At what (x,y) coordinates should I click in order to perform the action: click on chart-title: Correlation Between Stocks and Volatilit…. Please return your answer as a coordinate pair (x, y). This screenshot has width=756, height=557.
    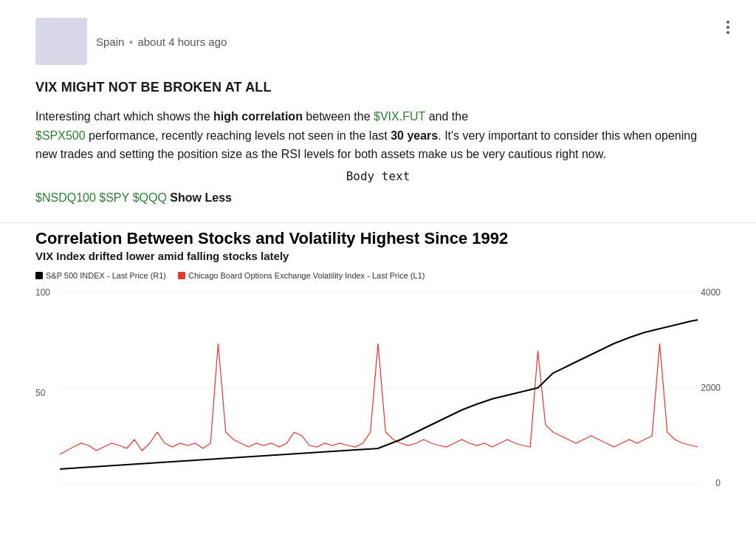
    Looking at the image, I should click on (378, 239).